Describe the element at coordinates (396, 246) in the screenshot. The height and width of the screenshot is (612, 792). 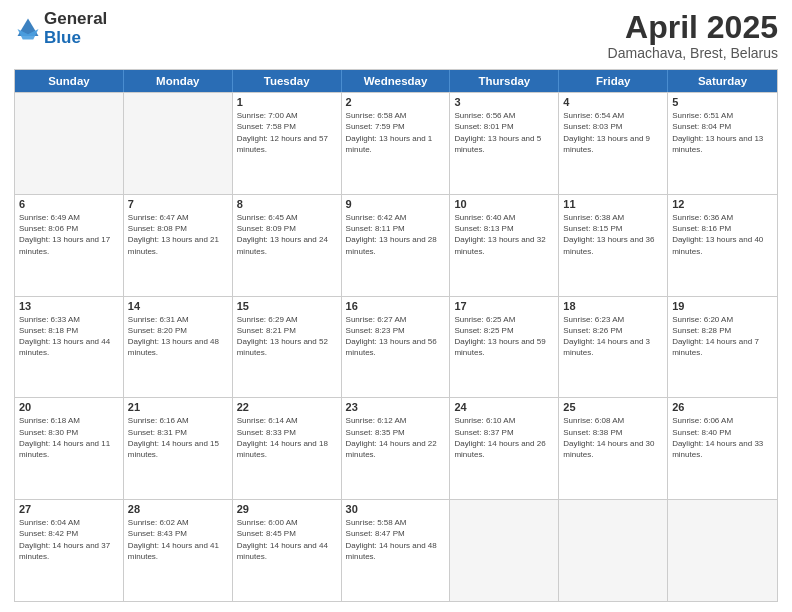
I see `calendar-cell: 9Sunrise: 6:42 AM Sunset: 8:11 PM Daylig…` at that location.